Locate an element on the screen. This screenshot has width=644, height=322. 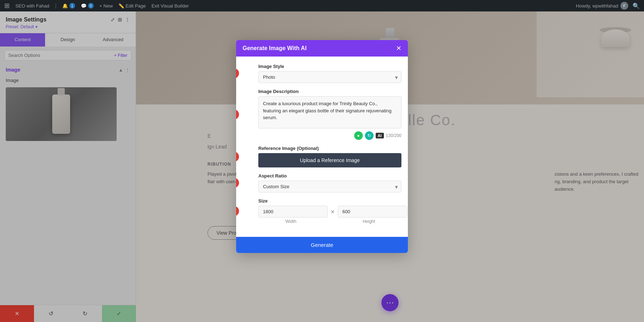
green-icon: ● is located at coordinates (358, 136).